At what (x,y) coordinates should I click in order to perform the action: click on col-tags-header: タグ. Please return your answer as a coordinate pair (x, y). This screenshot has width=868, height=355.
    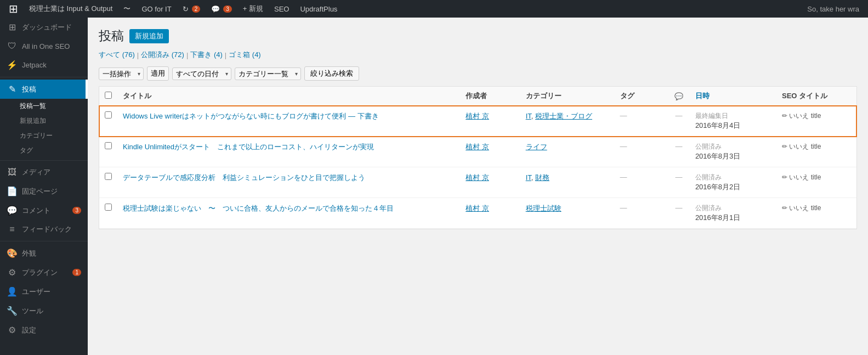
    Looking at the image, I should click on (642, 97).